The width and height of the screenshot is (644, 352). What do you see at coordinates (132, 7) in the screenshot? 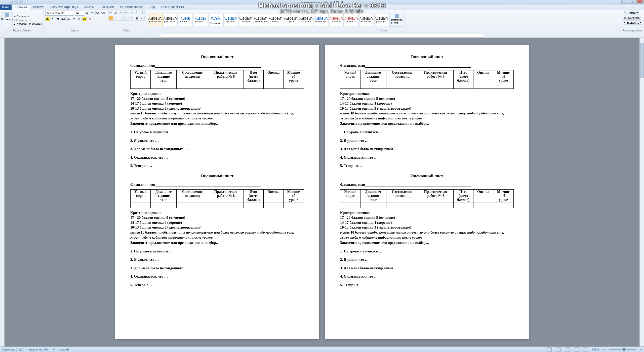
I see `tab-review: Рецензирование` at bounding box center [132, 7].